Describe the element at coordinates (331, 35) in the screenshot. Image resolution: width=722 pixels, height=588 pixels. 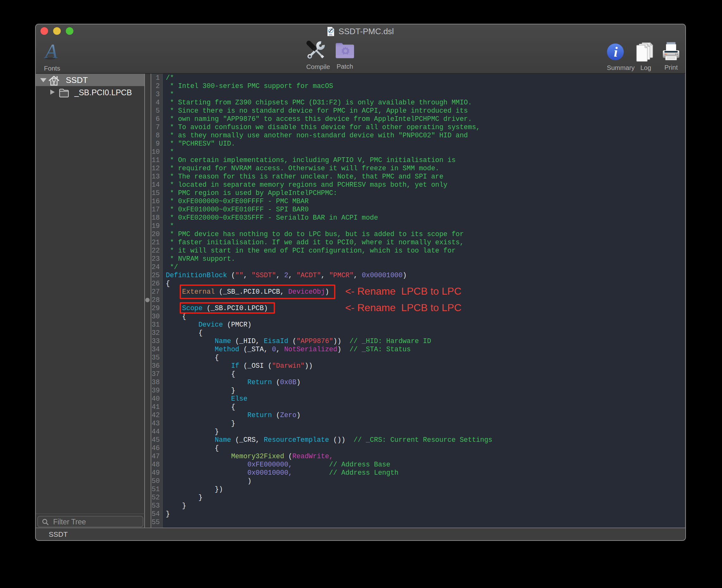
I see `svg-text: DSL` at that location.